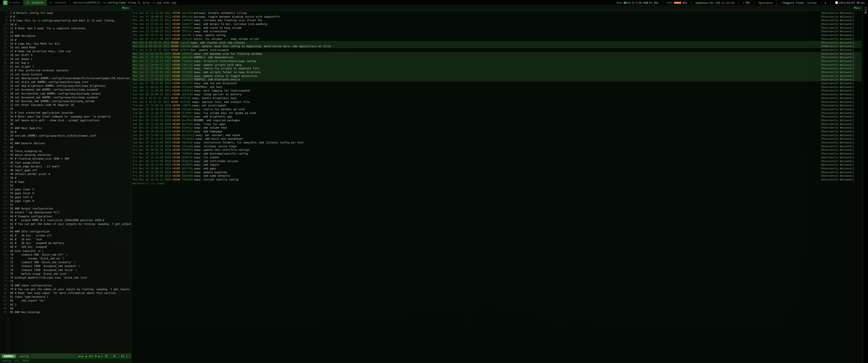 The width and height of the screenshot is (868, 363). Describe the element at coordinates (497, 84) in the screenshot. I see `gitlog-entry: Sun Jan 17 10:31:06 2021+0100 4a571f4swa…` at that location.